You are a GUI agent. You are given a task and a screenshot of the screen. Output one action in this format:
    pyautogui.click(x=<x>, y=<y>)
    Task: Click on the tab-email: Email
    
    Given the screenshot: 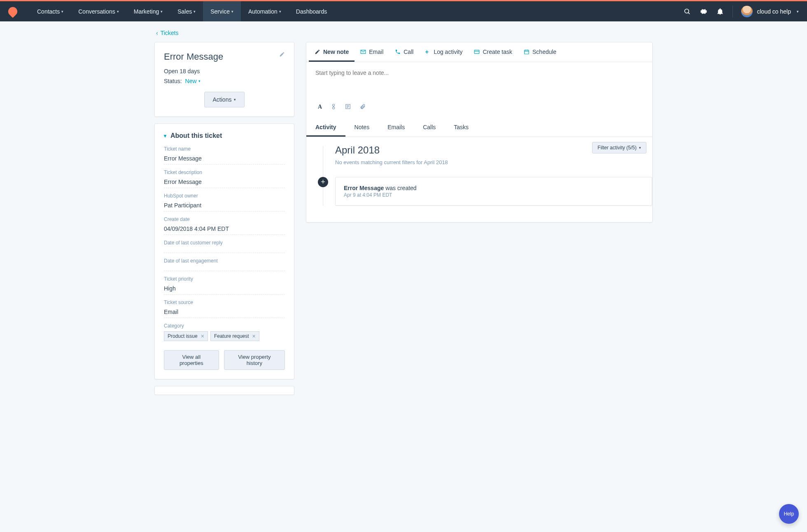 What is the action you would take?
    pyautogui.click(x=372, y=52)
    